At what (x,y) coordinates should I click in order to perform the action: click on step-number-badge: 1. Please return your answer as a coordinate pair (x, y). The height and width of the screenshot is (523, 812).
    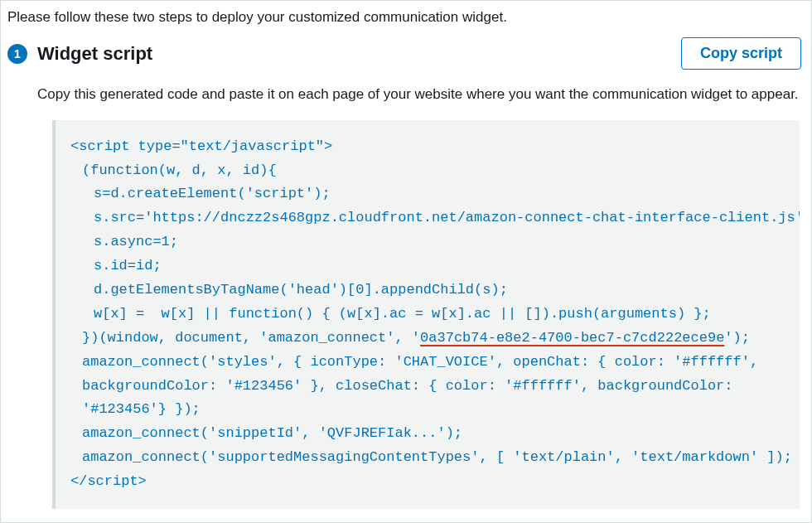
    Looking at the image, I should click on (17, 54).